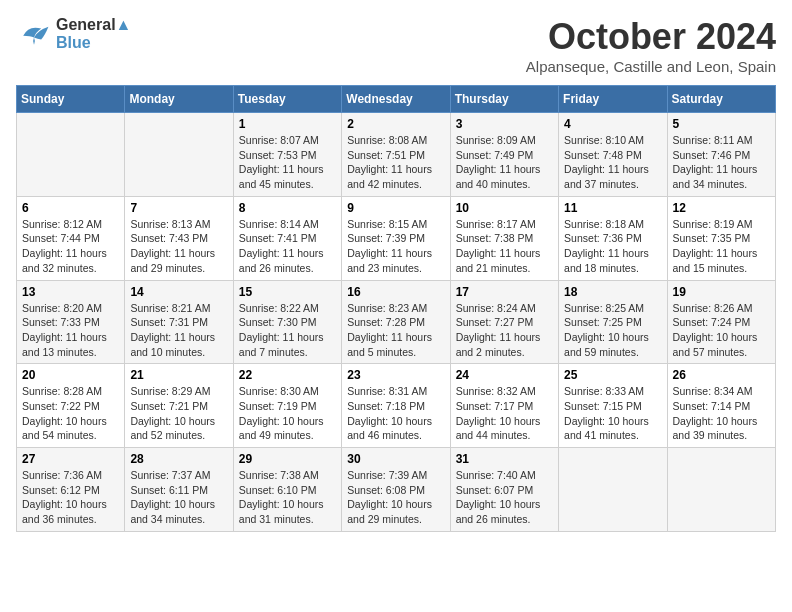  I want to click on day-cell: 6Sunrise: 8:12 AMSunset: 7:44 PMDaylight…, so click(71, 238).